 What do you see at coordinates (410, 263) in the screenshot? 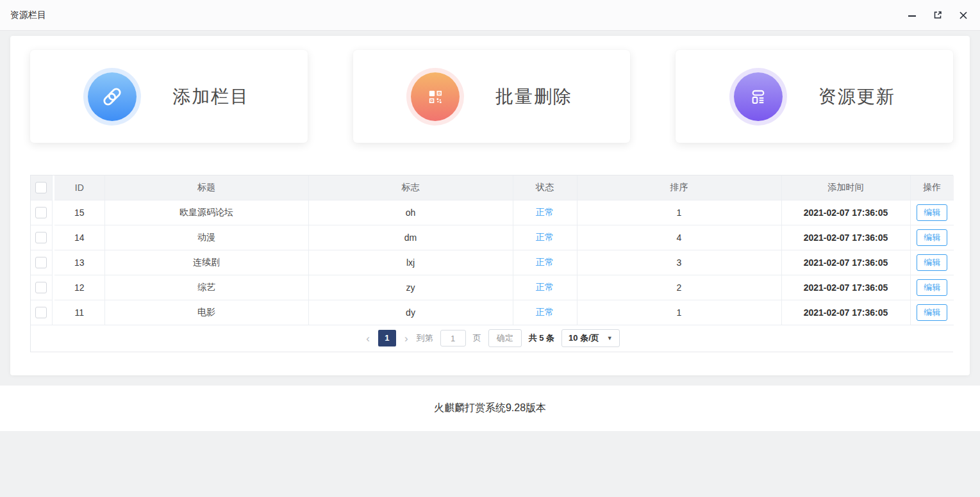
I see `cell-flag: lxj` at bounding box center [410, 263].